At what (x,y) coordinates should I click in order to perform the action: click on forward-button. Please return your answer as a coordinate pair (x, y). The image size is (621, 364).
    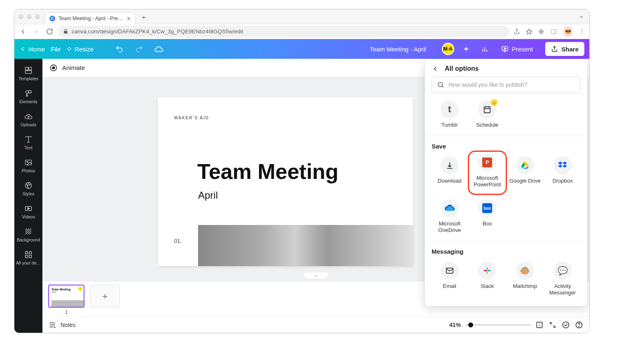
    Looking at the image, I should click on (36, 32).